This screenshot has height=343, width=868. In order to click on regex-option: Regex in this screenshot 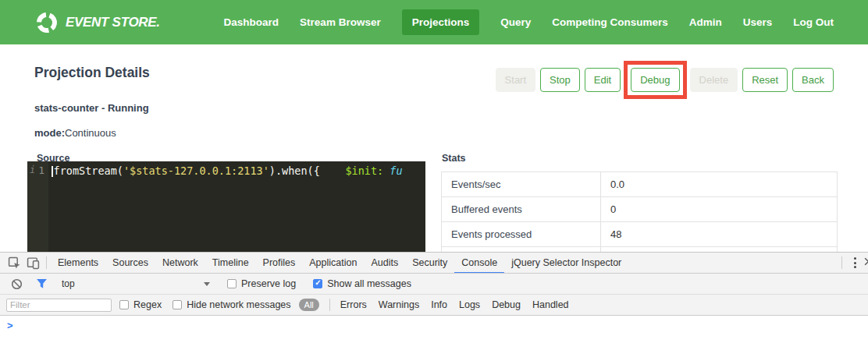, I will do `click(141, 305)`.